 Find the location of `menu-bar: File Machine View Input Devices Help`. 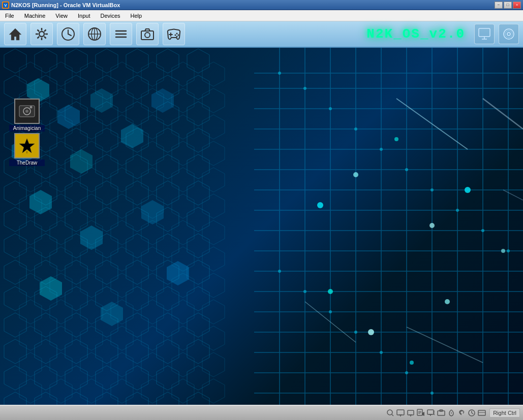

menu-bar: File Machine View Input Devices Help is located at coordinates (261, 16).